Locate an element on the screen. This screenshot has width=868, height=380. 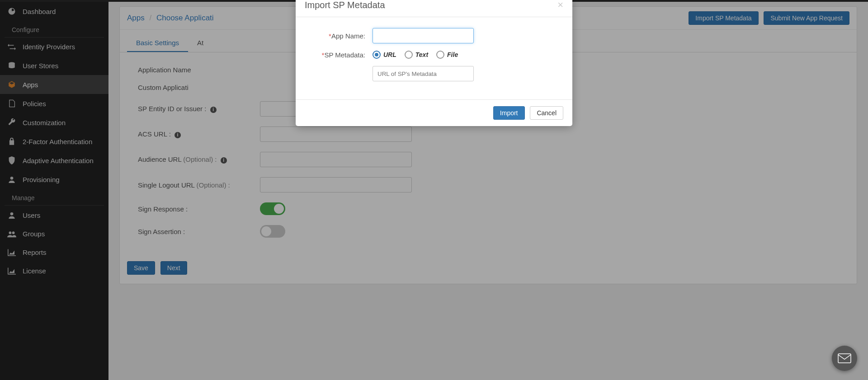
cancel-button: Cancel is located at coordinates (547, 113).